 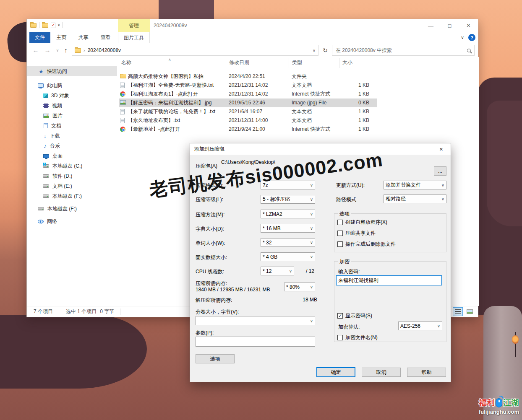 I want to click on thumbnail-view-button, so click(x=470, y=312).